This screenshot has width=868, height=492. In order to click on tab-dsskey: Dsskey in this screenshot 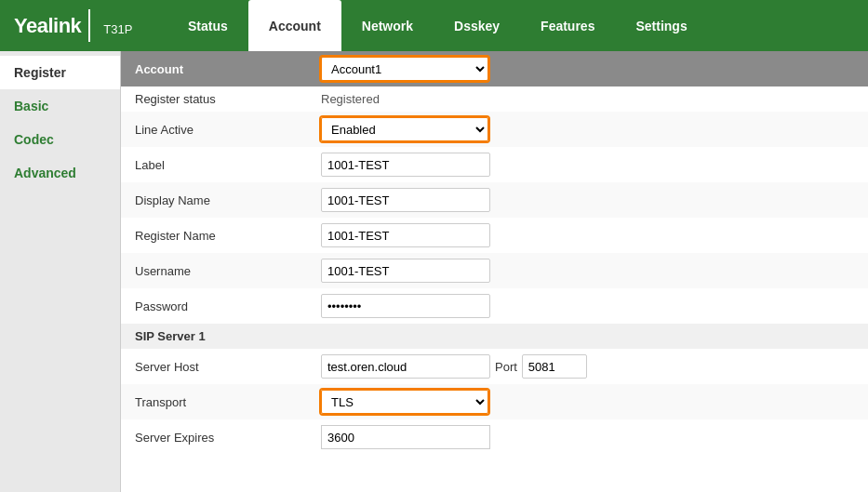, I will do `click(476, 26)`.